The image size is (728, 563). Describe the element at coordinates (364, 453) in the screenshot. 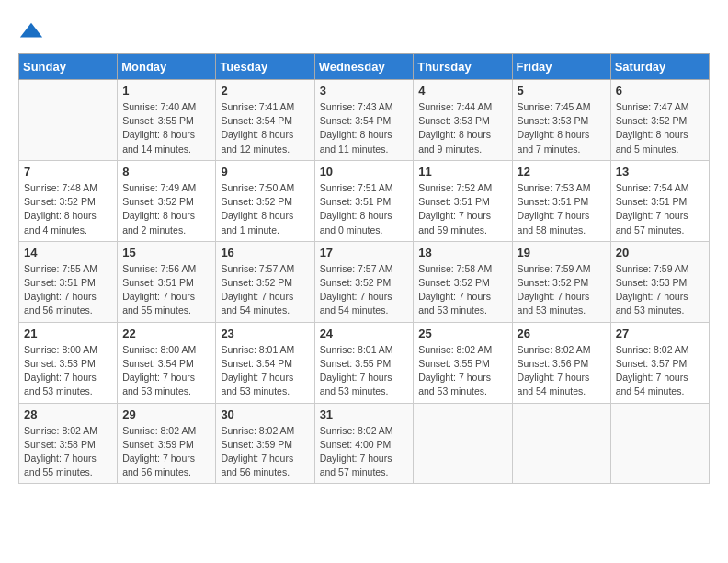

I see `day-info: Sunrise: 8:02 AM Sunset: 4:00 PM Dayligh…` at that location.